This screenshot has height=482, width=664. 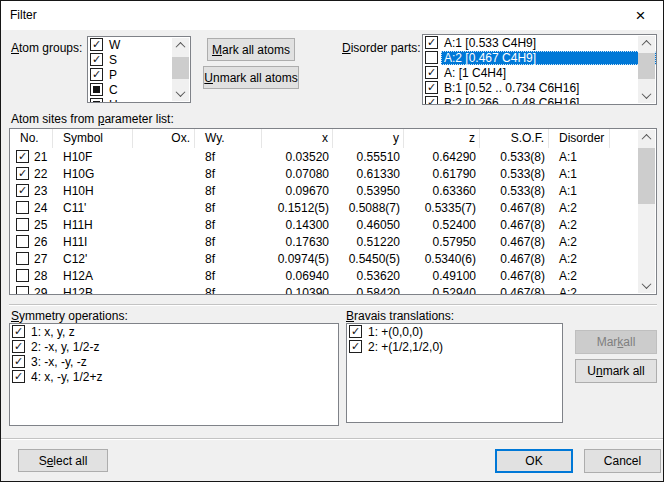 I want to click on cell-y: 0.55510, so click(x=368, y=157).